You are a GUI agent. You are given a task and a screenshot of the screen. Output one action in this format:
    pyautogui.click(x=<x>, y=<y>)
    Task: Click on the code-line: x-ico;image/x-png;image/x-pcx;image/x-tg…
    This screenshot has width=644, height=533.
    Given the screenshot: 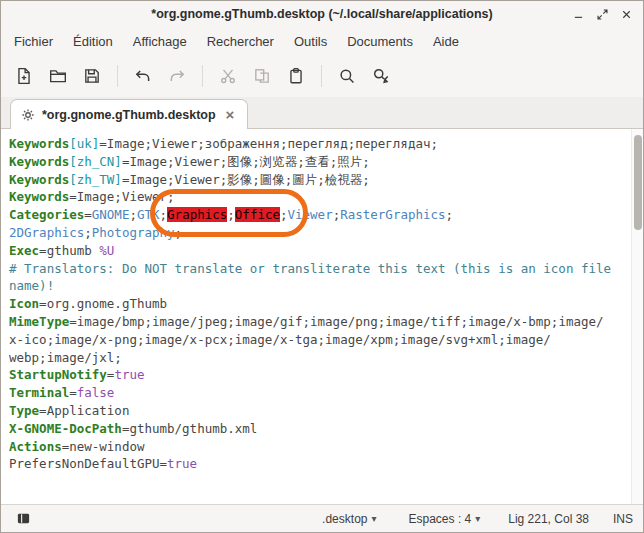 What is the action you would take?
    pyautogui.click(x=322, y=340)
    